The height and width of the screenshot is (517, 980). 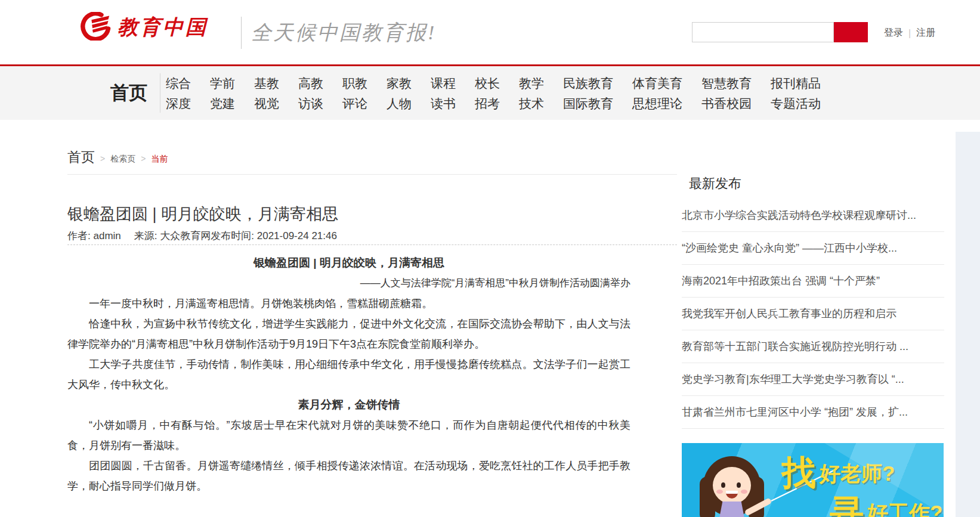 What do you see at coordinates (727, 94) in the screenshot?
I see `nav-column: 智慧教育 书香校园` at bounding box center [727, 94].